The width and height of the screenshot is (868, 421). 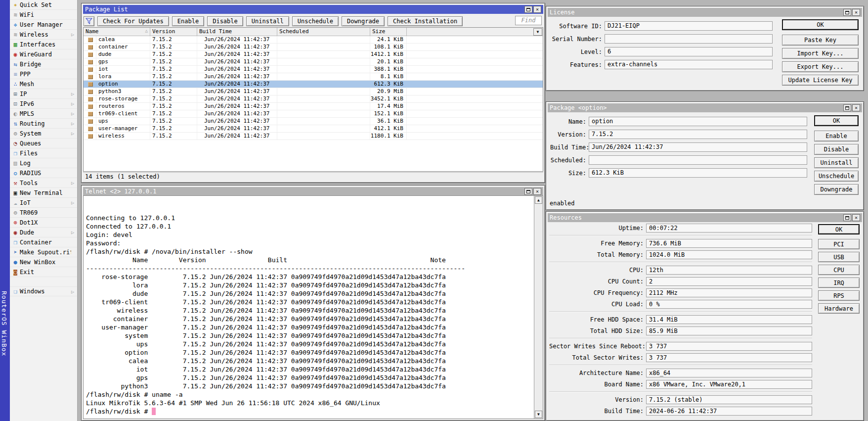 What do you see at coordinates (698, 135) in the screenshot?
I see `version-field: 7.15.2` at bounding box center [698, 135].